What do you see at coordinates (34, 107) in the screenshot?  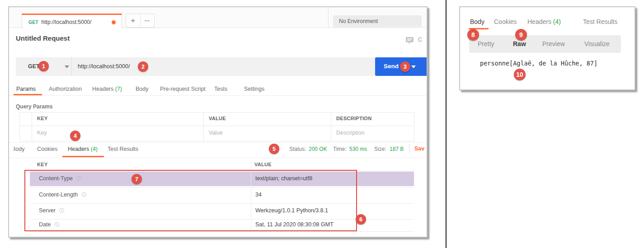 I see `section-title: Query Params` at bounding box center [34, 107].